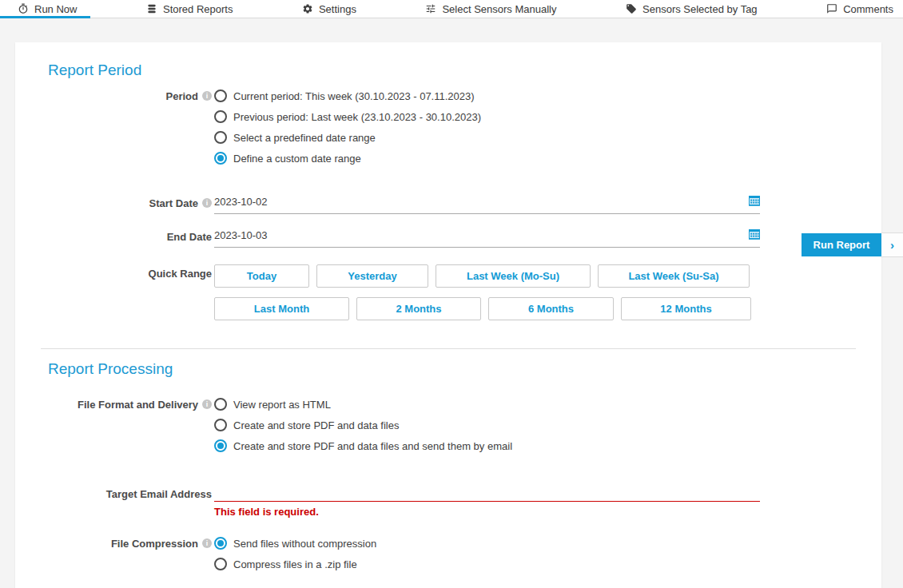 The width and height of the screenshot is (903, 588). I want to click on quick-range-row-1: Today Yesterday Last Week (Mo-Su) Last W…, so click(483, 276).